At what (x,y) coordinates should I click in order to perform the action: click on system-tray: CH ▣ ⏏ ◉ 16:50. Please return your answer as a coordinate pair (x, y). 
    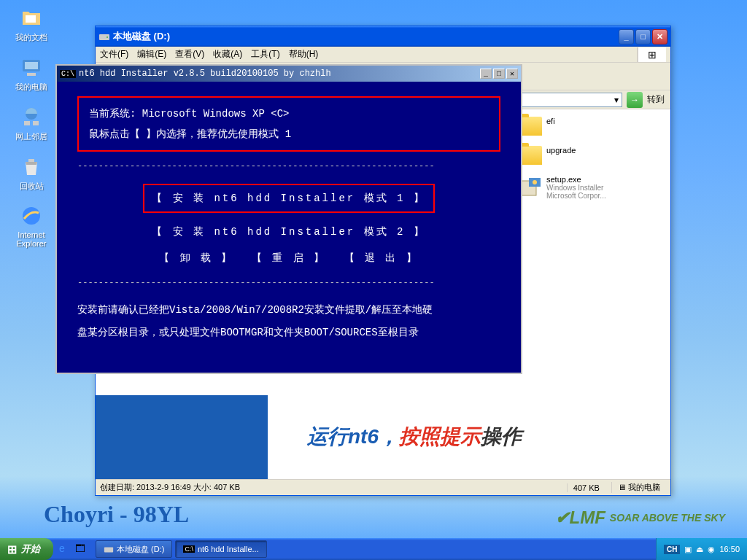
    Looking at the image, I should click on (702, 549).